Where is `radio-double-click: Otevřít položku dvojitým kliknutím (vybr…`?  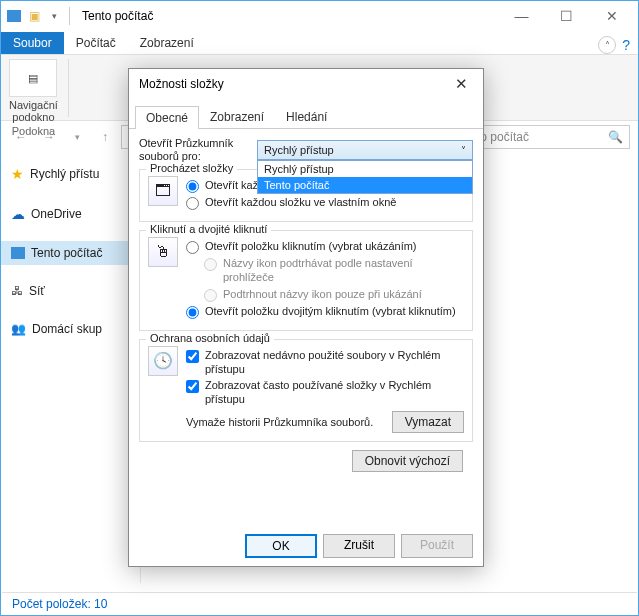 radio-double-click: Otevřít položku dvojitým kliknutím (vybr… is located at coordinates (325, 312).